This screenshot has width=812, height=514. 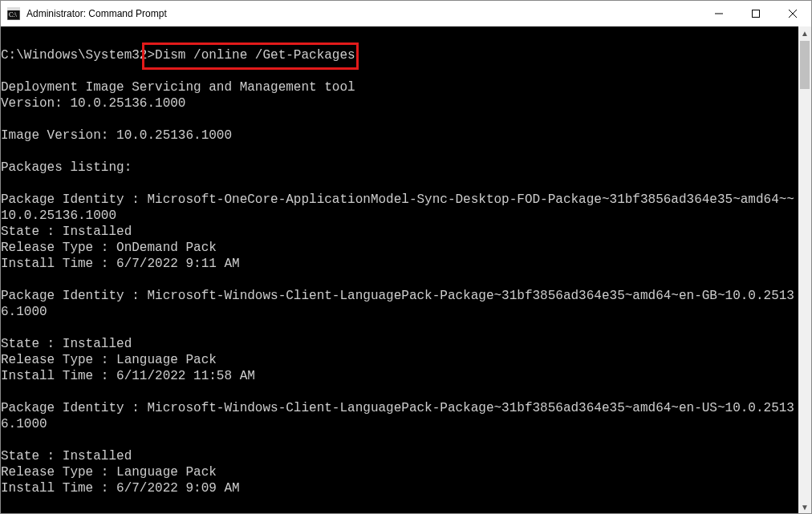 What do you see at coordinates (805, 33) in the screenshot?
I see `scroll-up-icon: ▲` at bounding box center [805, 33].